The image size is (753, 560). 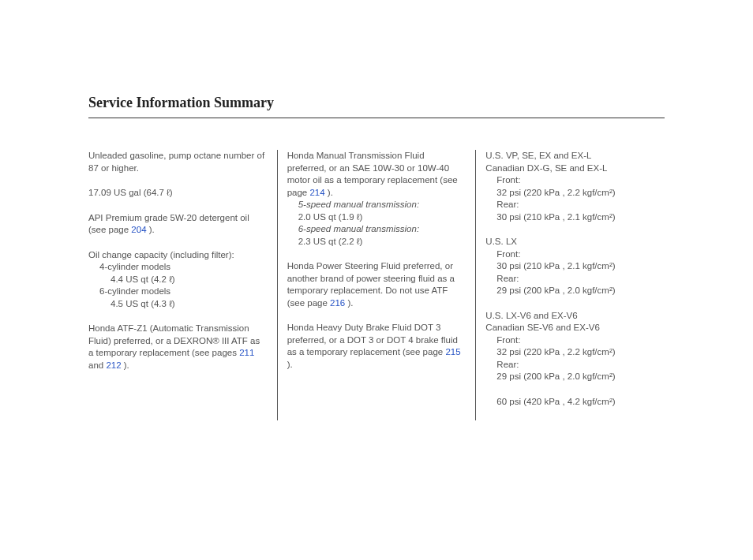 What do you see at coordinates (575, 218) in the screenshot?
I see `g1-rear-value: 30 psi (210 kPa , 2.1 kgf/cm²)` at bounding box center [575, 218].